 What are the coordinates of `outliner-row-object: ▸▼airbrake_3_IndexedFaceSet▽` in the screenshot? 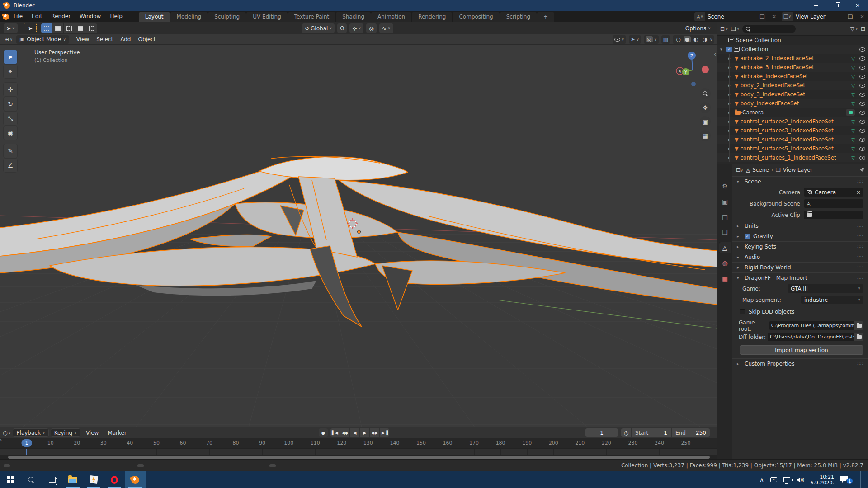 It's located at (793, 67).